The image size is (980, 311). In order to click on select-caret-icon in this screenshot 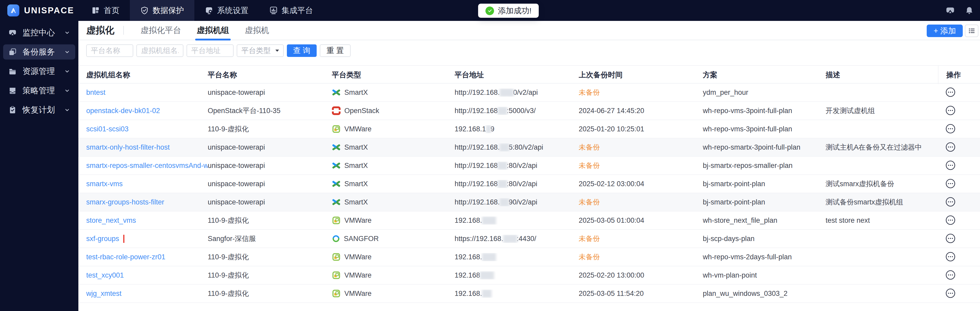, I will do `click(277, 51)`.